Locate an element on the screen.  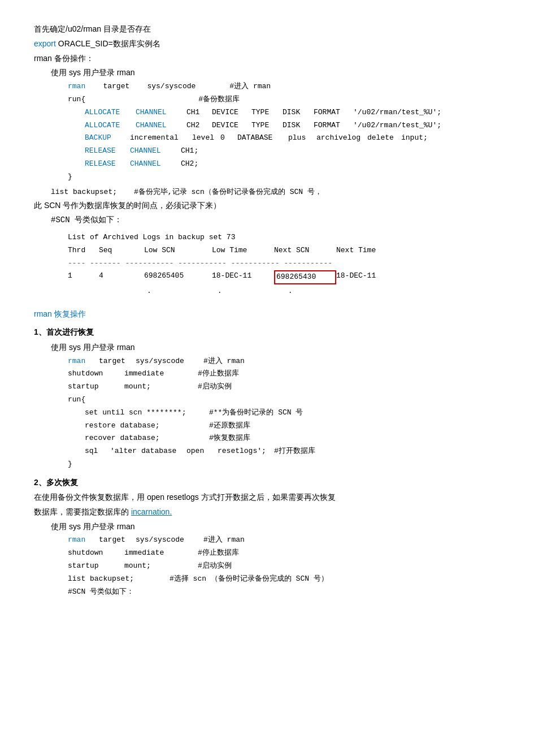
scn-label: #SCN 号类似如下： is located at coordinates (276, 221).